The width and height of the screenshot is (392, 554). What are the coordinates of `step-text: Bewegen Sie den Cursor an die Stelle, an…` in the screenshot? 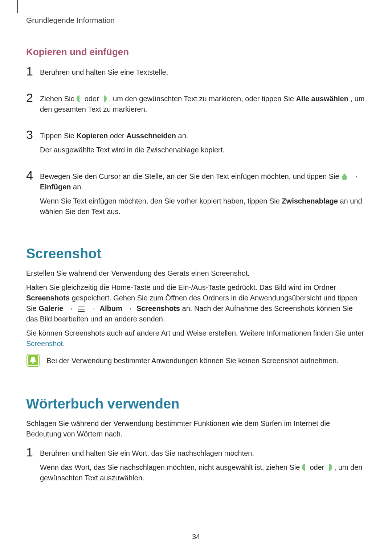 It's located at (203, 182).